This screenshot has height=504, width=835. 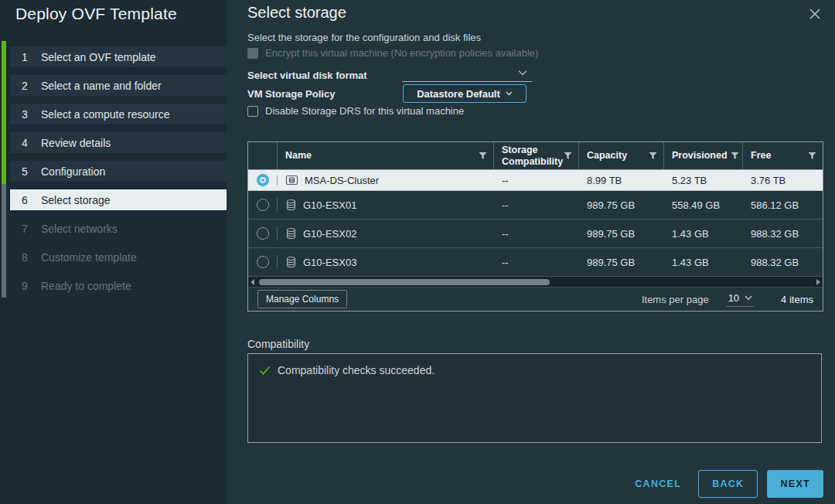 I want to click on step-label: Review details, so click(x=76, y=143).